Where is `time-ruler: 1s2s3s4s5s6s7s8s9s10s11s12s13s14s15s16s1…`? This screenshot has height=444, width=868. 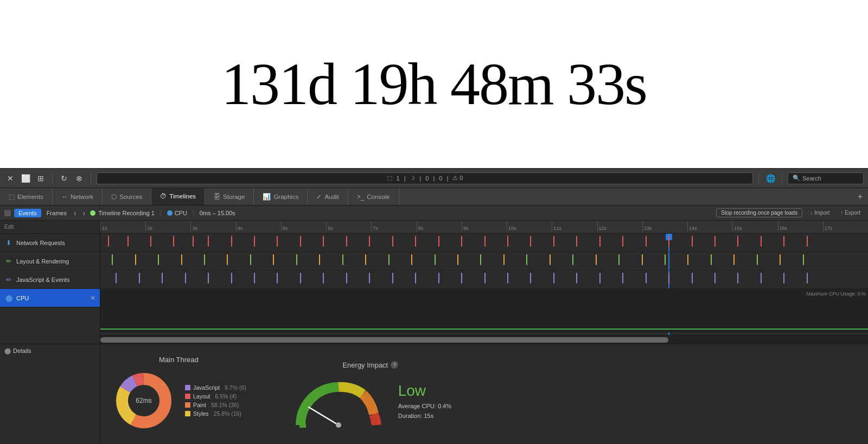
time-ruler: 1s2s3s4s5s6s7s8s9s10s11s12s13s14s15s16s1… is located at coordinates (484, 227).